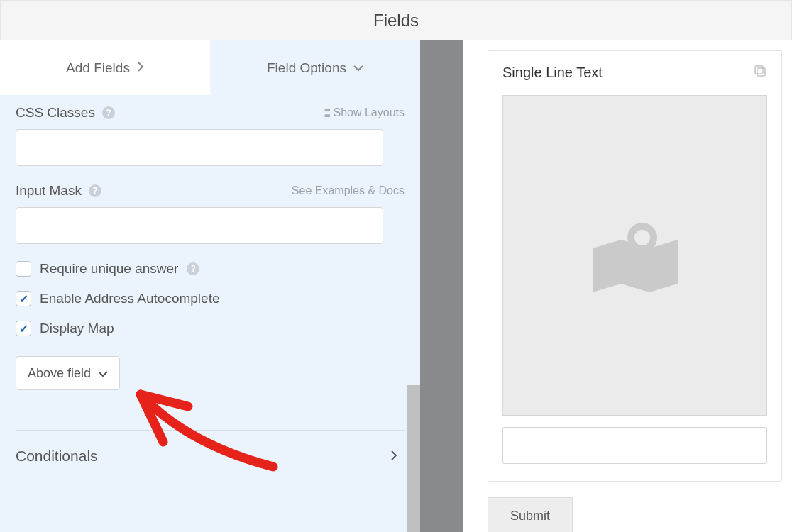  Describe the element at coordinates (210, 269) in the screenshot. I see `require-unique-row: Require unique answer ?` at that location.